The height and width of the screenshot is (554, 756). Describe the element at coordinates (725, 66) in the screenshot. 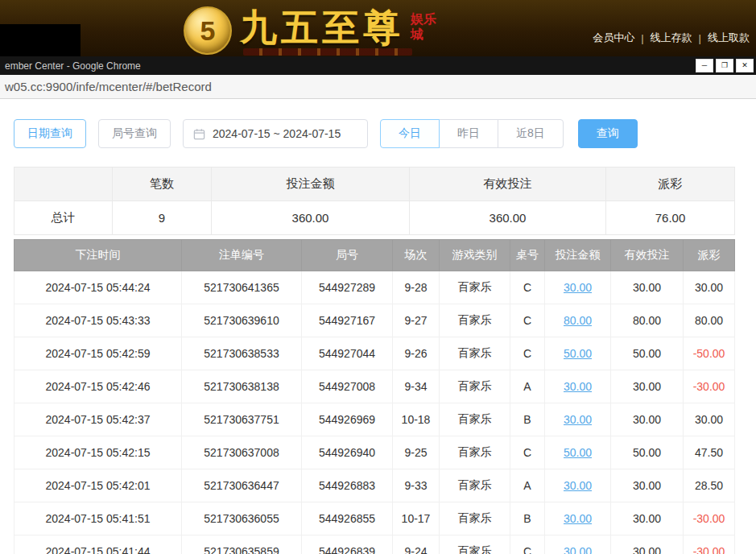

I see `window-controls: ─ ❐ ✕` at that location.